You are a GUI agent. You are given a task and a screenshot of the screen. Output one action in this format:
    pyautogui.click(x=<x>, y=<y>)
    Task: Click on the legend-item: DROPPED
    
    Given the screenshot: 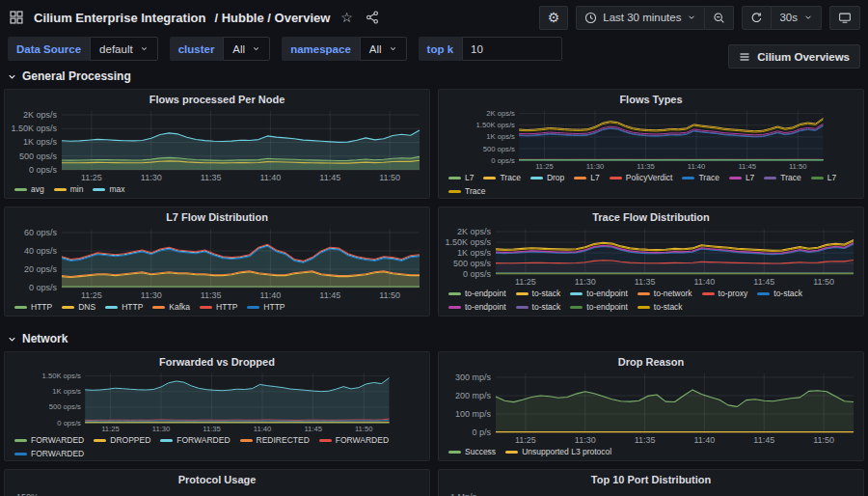 What is the action you would take?
    pyautogui.click(x=122, y=440)
    